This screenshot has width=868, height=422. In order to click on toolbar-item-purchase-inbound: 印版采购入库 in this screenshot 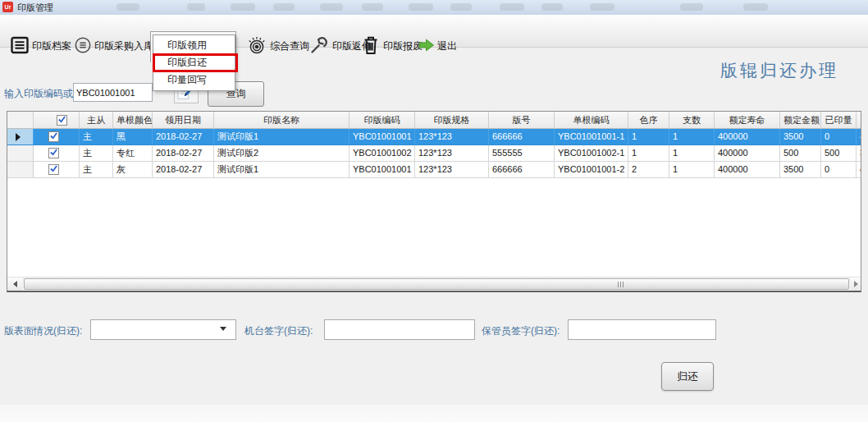, I will do `click(113, 46)`.